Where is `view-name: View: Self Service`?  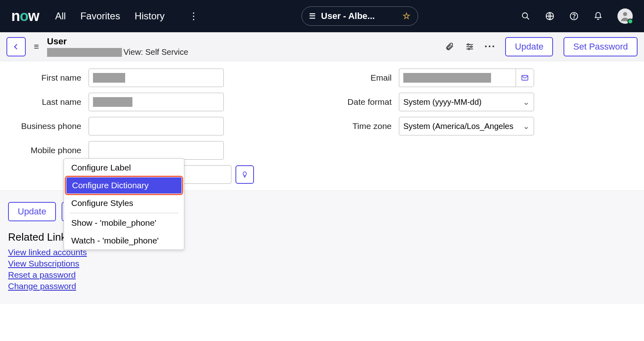
view-name: View: Self Service is located at coordinates (156, 52).